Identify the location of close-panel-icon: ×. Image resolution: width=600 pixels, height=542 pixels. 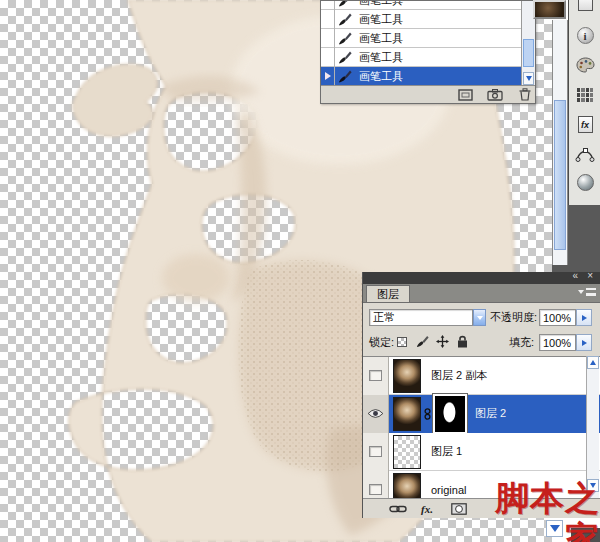
(590, 276).